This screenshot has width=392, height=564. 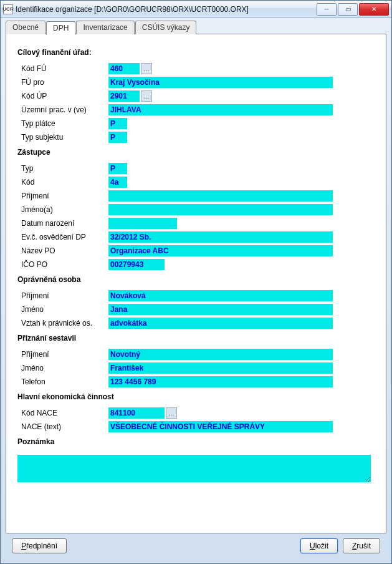 What do you see at coordinates (374, 9) in the screenshot?
I see `close-button: ✕` at bounding box center [374, 9].